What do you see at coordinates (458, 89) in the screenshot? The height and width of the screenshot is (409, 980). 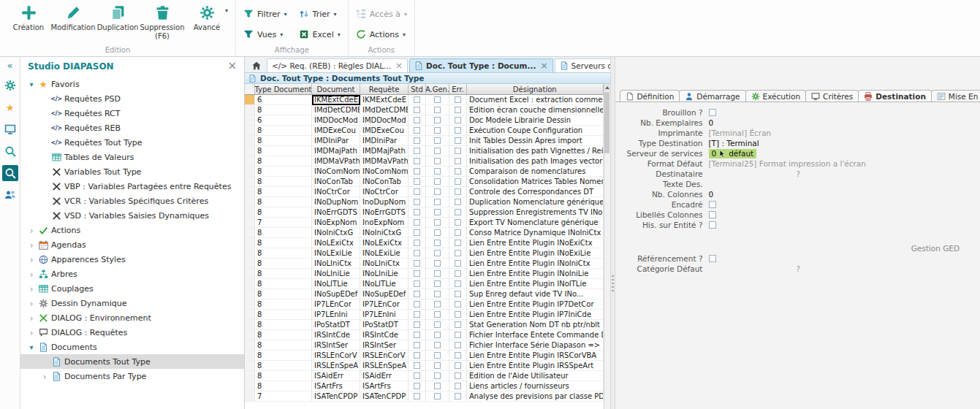 I see `column-header-err: Err.` at bounding box center [458, 89].